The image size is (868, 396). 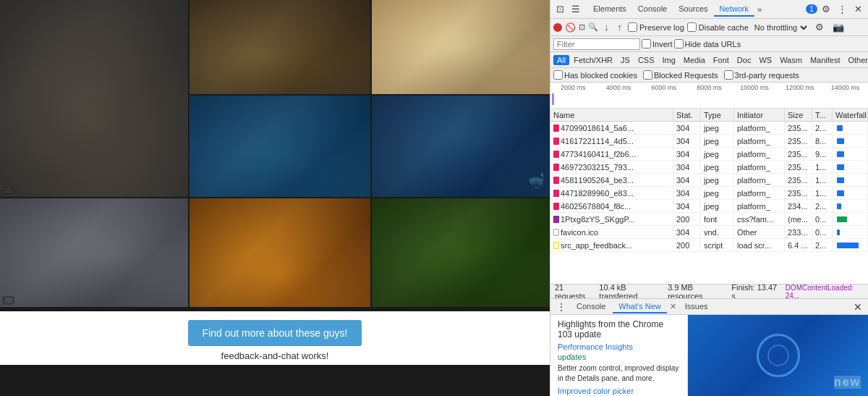 What do you see at coordinates (778, 355) in the screenshot?
I see `youtube-thumbnail: new` at bounding box center [778, 355].